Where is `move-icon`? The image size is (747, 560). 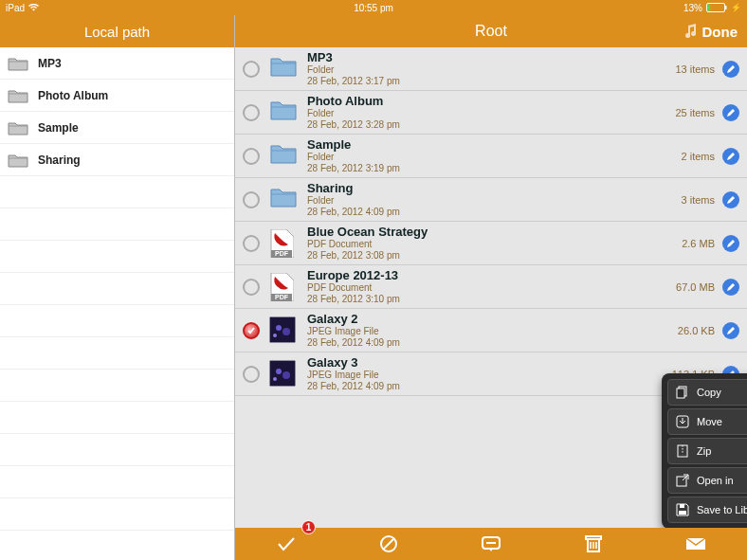
move-icon is located at coordinates (683, 422).